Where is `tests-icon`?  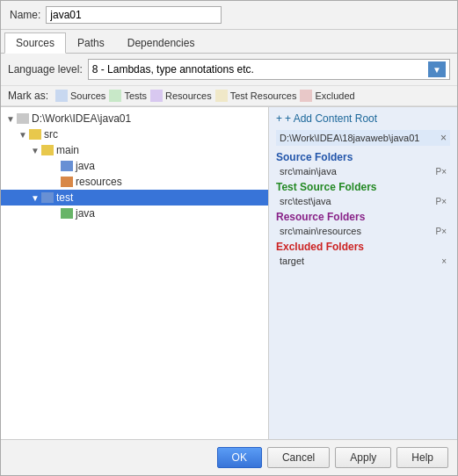
tests-icon is located at coordinates (115, 96).